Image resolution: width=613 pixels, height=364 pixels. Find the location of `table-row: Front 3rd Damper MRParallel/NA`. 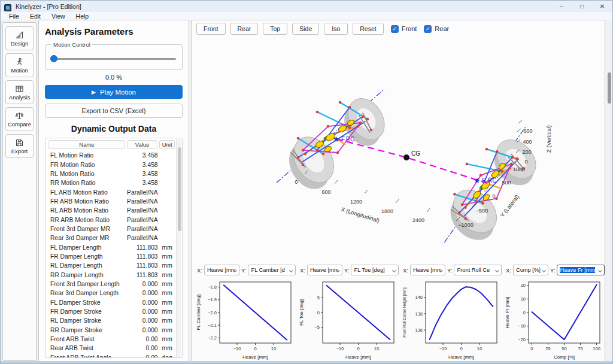

table-row: Front 3rd Damper MRParallel/NA is located at coordinates (111, 229).